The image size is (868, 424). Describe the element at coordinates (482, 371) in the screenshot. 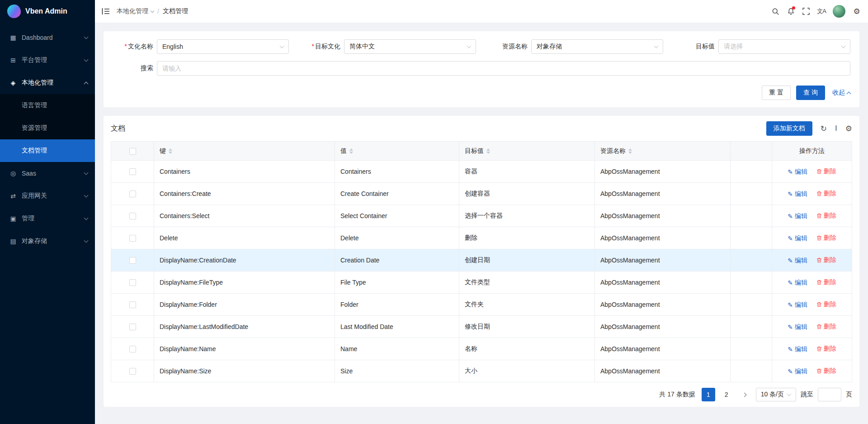

I see `table-row: DisplayName:Size Size 大小 AbpOssManagemen…` at that location.